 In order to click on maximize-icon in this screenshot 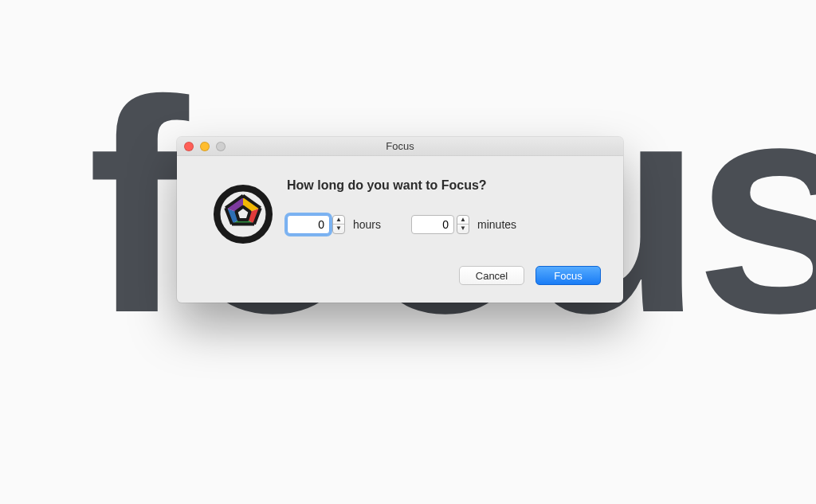, I will do `click(221, 147)`.